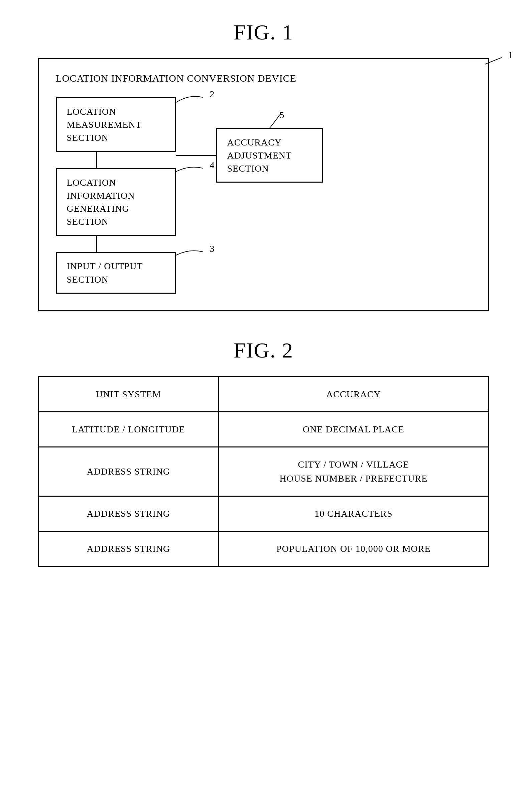 Image resolution: width=527 pixels, height=812 pixels. What do you see at coordinates (129, 429) in the screenshot?
I see `row1-unit: LATITUDE / LONGITUDE` at bounding box center [129, 429].